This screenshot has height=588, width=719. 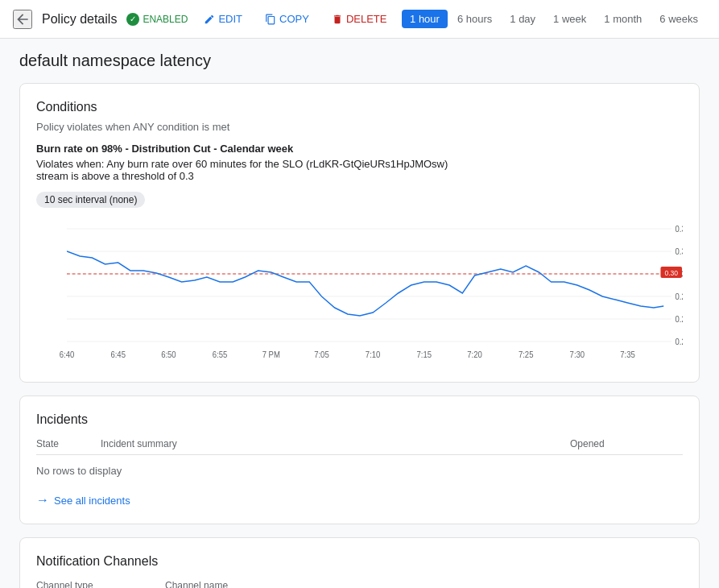 I want to click on time-btn-1hour: 1 hour, so click(x=425, y=19).